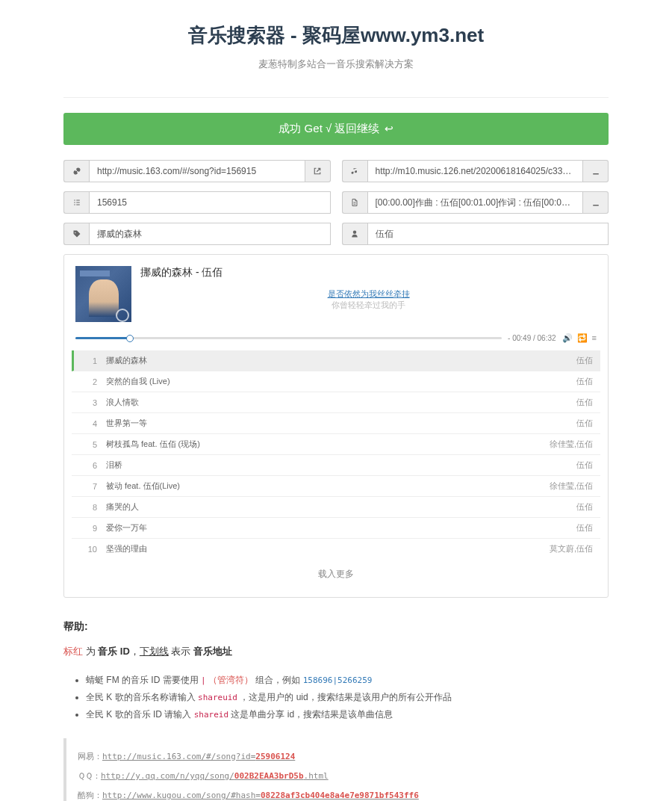 The height and width of the screenshot is (801, 672). What do you see at coordinates (336, 445) in the screenshot?
I see `playlist-item: 5树枝孤鸟 feat. 伍佰 (现场)徐佳莹,伍佰` at bounding box center [336, 445].